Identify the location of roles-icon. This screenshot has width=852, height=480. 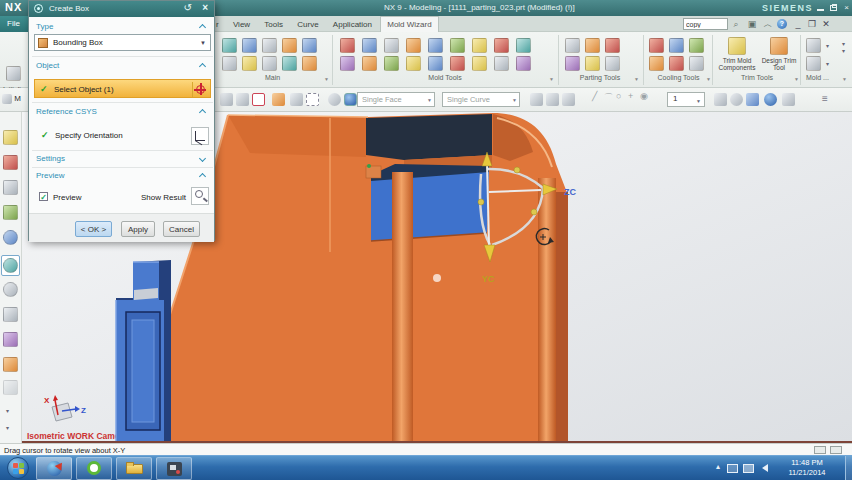
(10, 364).